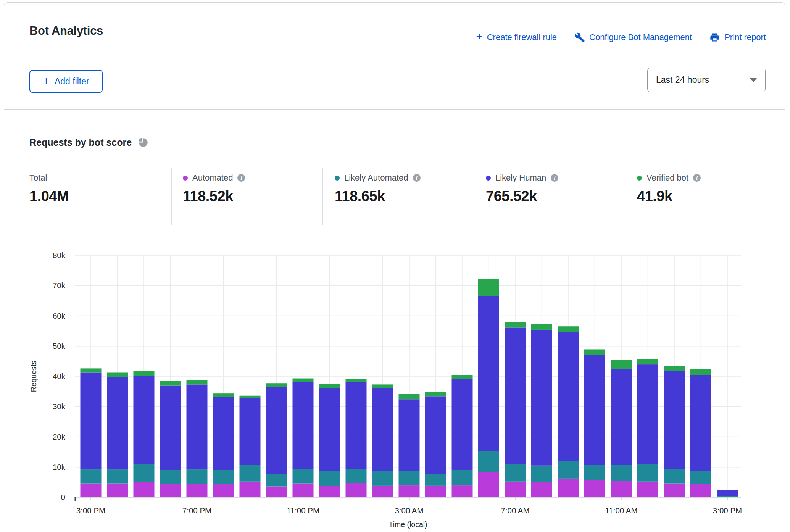  What do you see at coordinates (517, 37) in the screenshot?
I see `create-firewall-rule-link: + Create firewall rule` at bounding box center [517, 37].